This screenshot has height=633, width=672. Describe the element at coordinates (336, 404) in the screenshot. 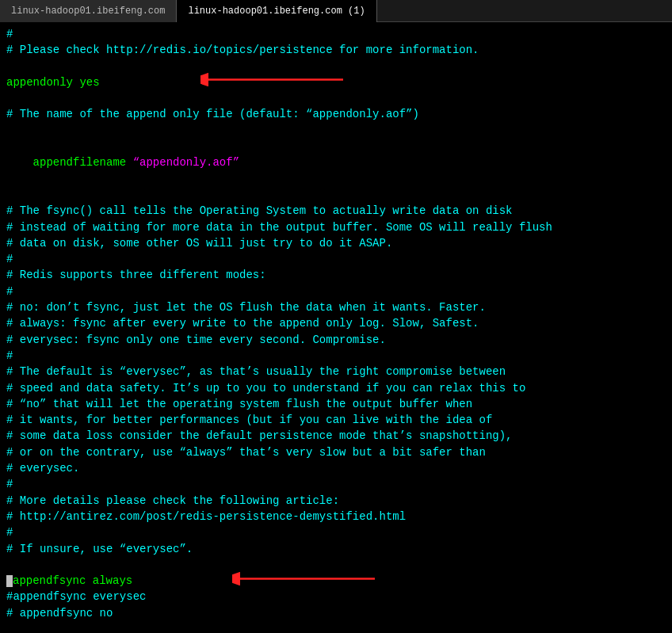

I see `line-22: # “no” that will let the operating syste…` at that location.